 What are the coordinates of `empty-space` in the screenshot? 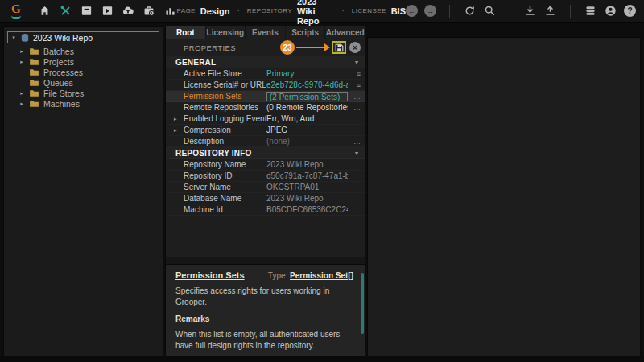 It's located at (266, 237).